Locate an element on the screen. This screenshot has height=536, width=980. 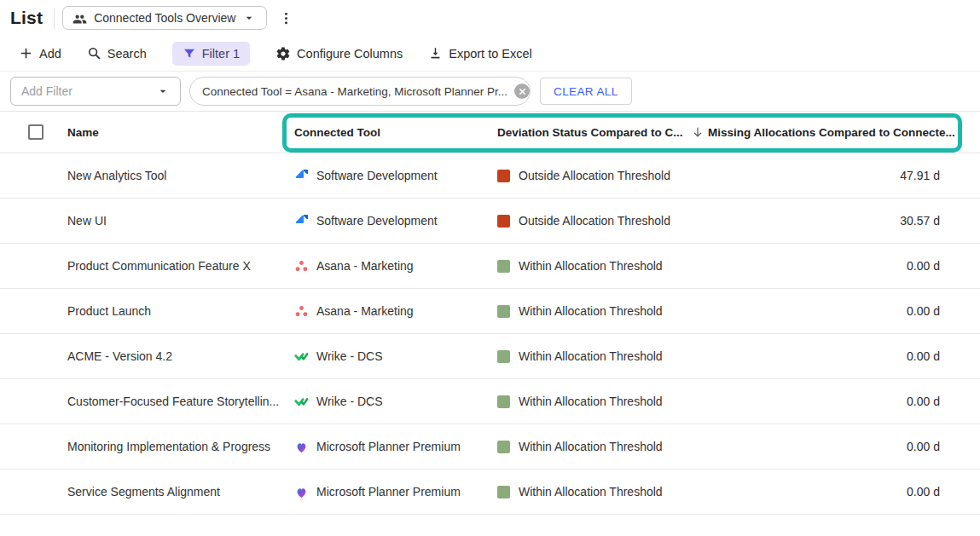
view-selector-label: Connected Tools Overview is located at coordinates (165, 18).